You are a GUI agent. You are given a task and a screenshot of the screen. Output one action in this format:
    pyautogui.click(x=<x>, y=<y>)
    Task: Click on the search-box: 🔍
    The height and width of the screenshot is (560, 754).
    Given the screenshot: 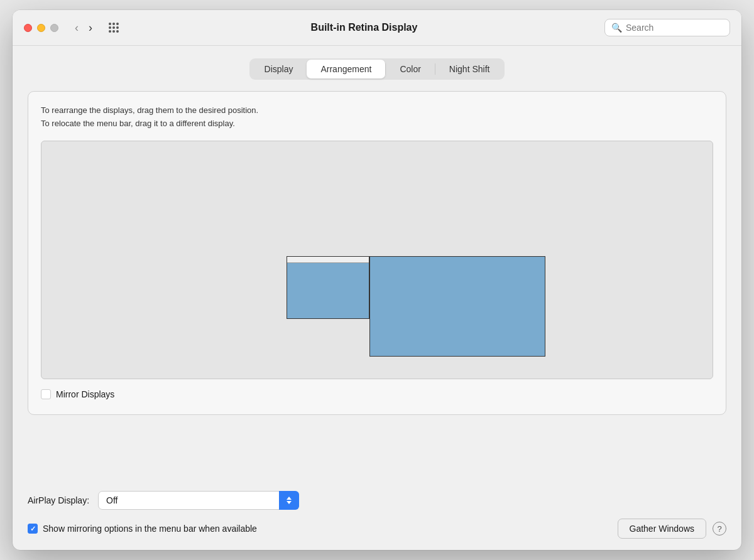 What is the action you would take?
    pyautogui.click(x=667, y=28)
    